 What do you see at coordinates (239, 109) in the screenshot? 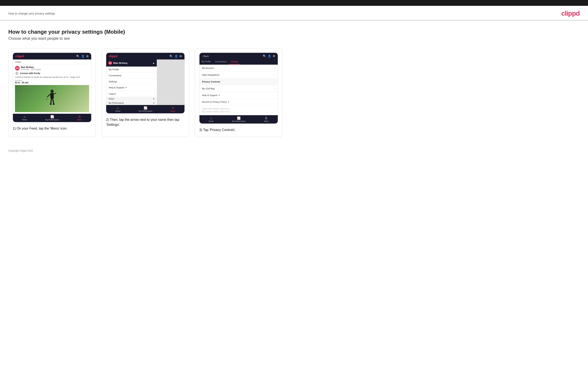
I see `version-line1: Clippd Client Version: 2022.8.3-3` at bounding box center [239, 109].